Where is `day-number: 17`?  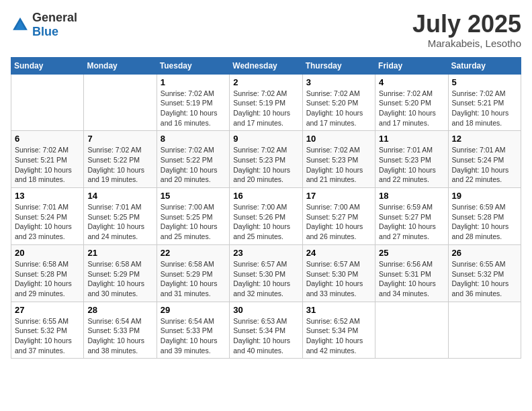 day-number: 17 is located at coordinates (339, 196).